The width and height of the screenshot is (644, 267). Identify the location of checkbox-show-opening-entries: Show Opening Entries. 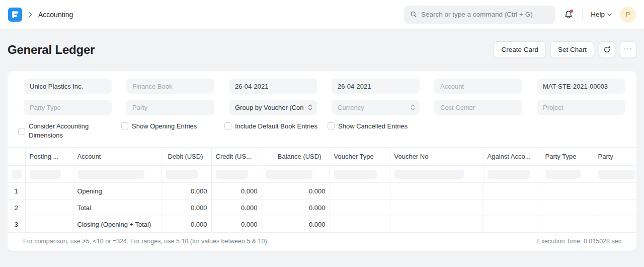
(173, 126).